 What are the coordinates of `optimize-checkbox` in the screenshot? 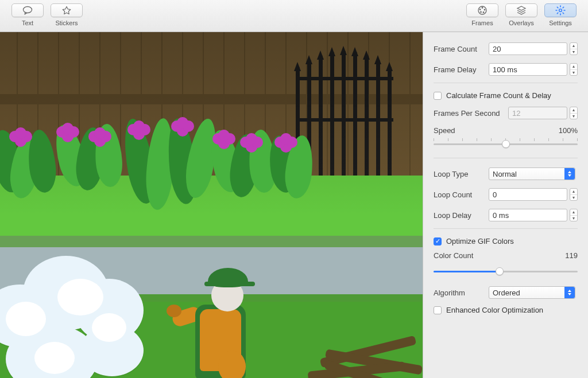 It's located at (438, 241).